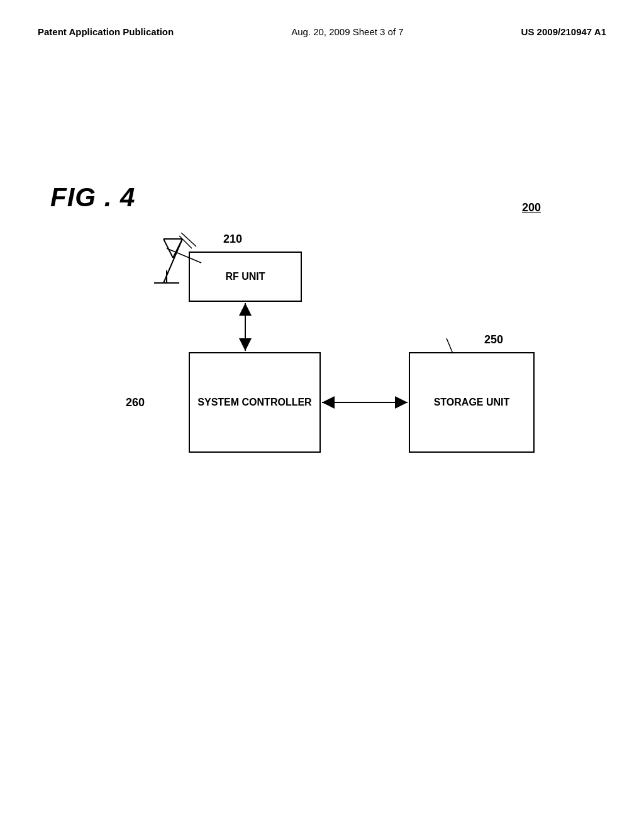 Image resolution: width=644 pixels, height=830 pixels. Describe the element at coordinates (254, 402) in the screenshot. I see `system-controller-label: SYSTEM CONTROLLER` at that location.